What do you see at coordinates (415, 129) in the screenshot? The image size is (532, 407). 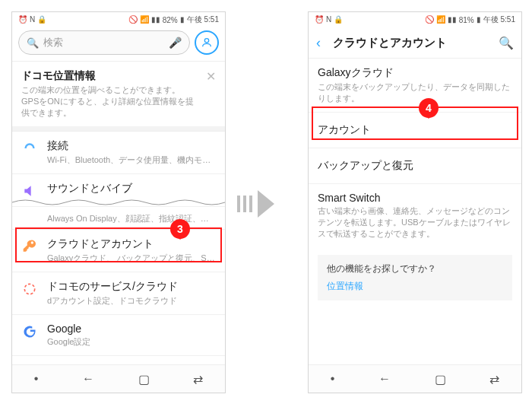 I see `item-account: アカウント` at bounding box center [415, 129].